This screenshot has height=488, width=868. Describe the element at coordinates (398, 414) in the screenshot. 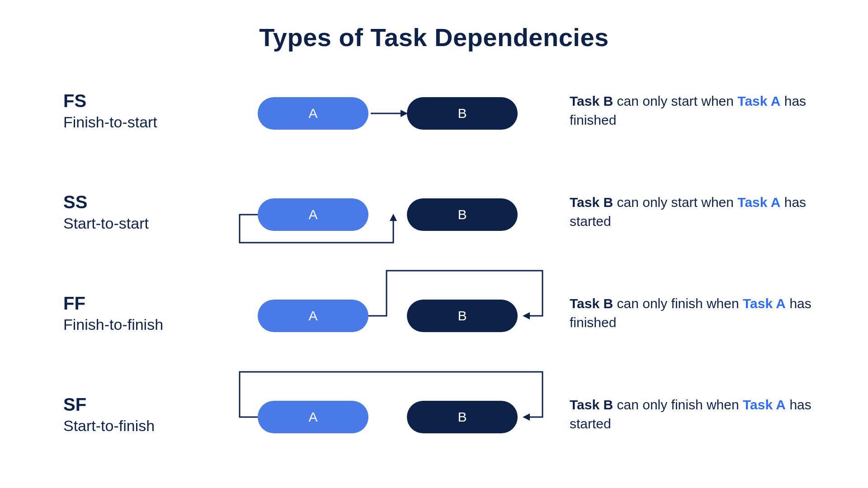

I see `diagram-sf: A B` at that location.